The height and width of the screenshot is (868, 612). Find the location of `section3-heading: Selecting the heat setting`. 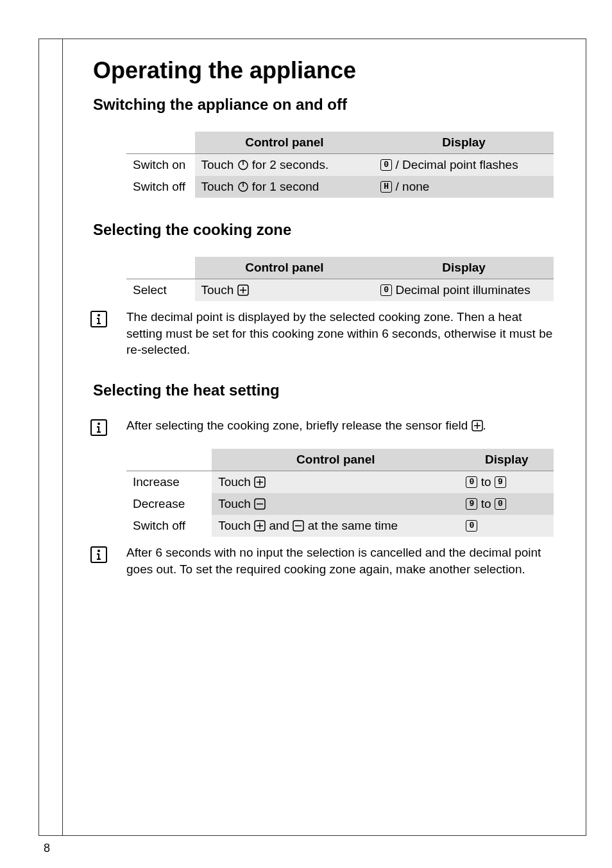

section3-heading: Selecting the heat setting is located at coordinates (323, 390).